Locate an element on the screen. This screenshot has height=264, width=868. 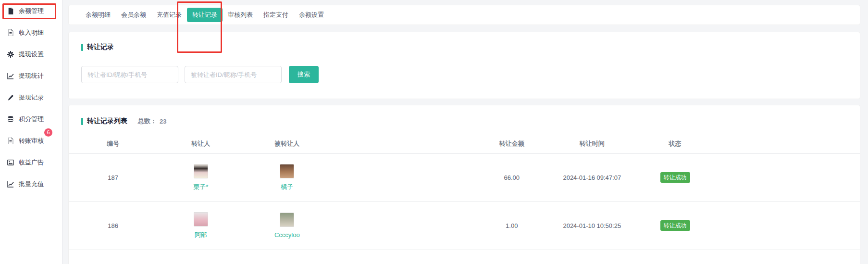
col-header-spacer is located at coordinates (399, 144).